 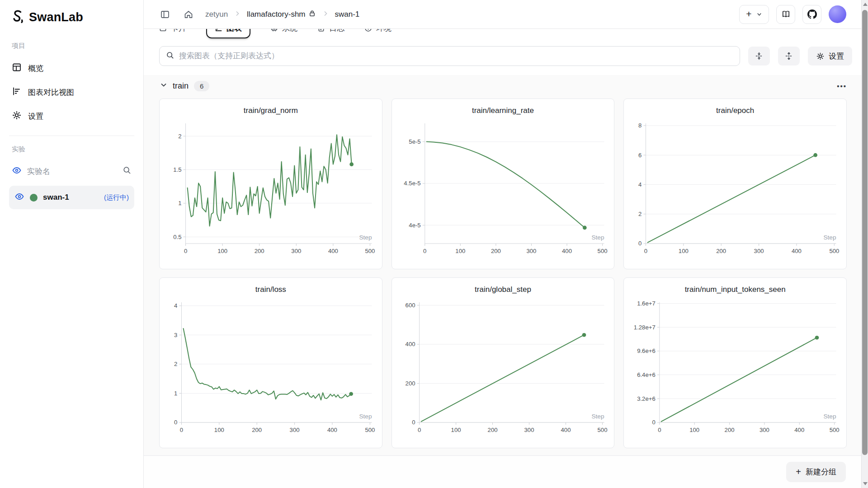 I want to click on chart-title: train/loss, so click(x=271, y=291).